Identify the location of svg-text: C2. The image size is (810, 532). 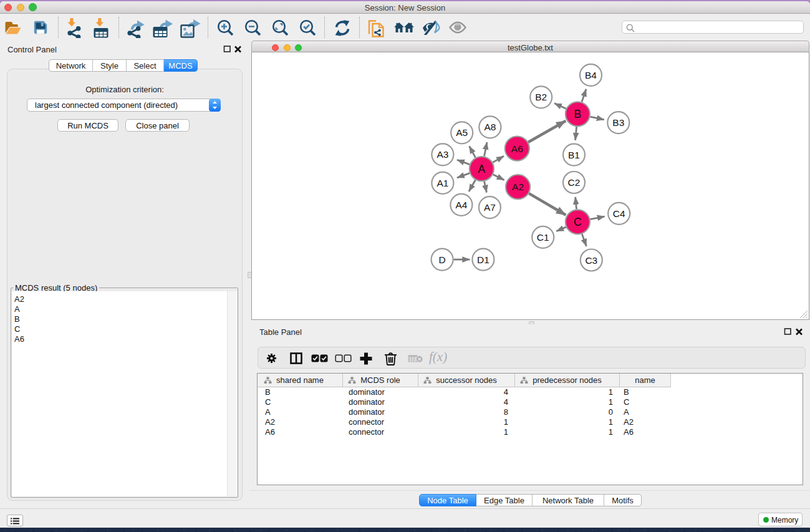
(574, 182).